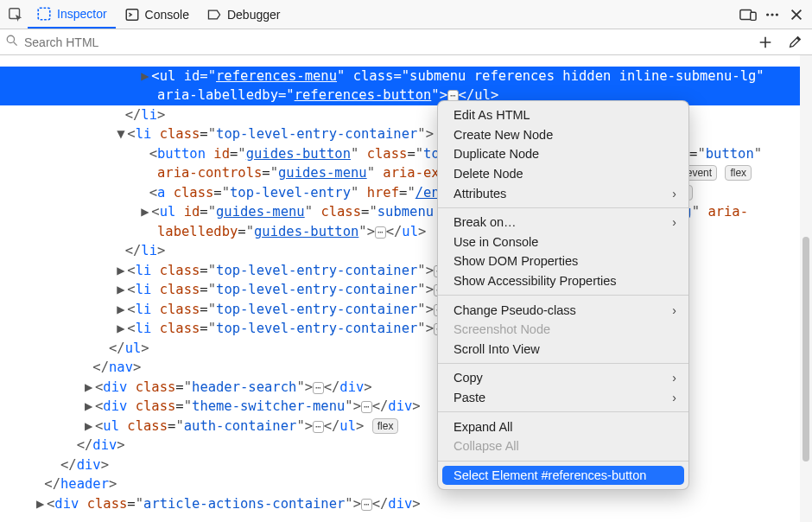 The image size is (812, 522). I want to click on meatball-menu-button, so click(772, 15).